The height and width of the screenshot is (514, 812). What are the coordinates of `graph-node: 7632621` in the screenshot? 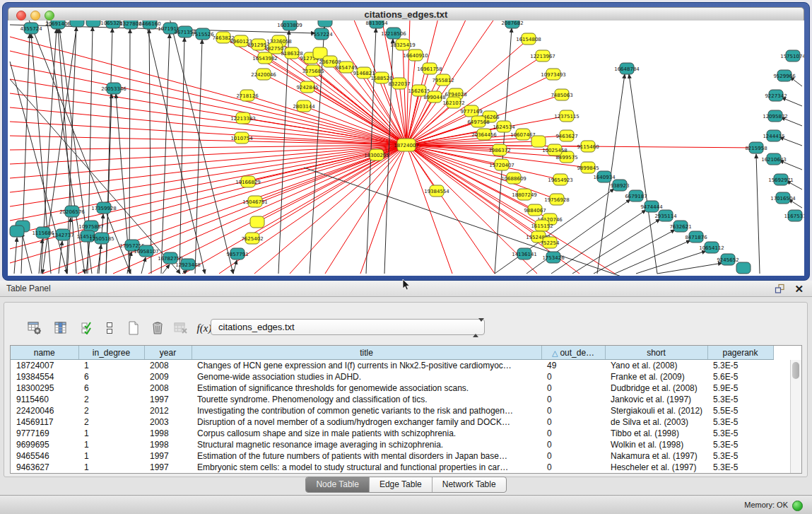 It's located at (680, 226).